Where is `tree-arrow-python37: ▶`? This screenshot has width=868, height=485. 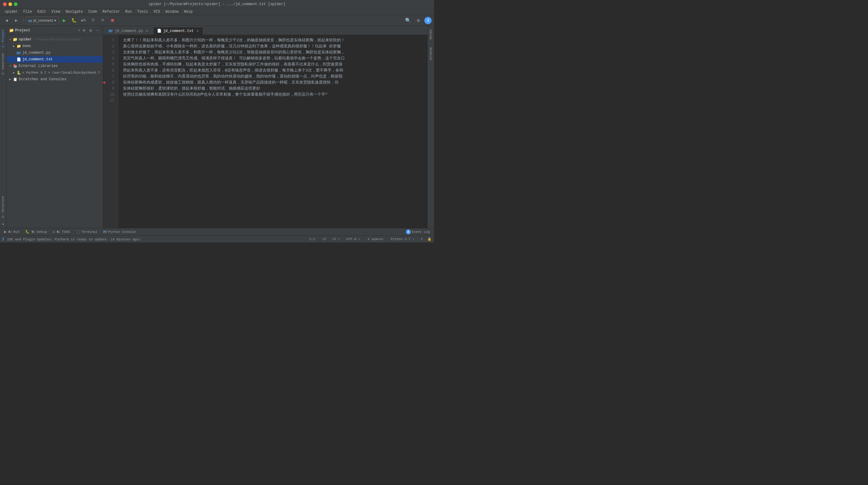 tree-arrow-python37: ▶ is located at coordinates (14, 73).